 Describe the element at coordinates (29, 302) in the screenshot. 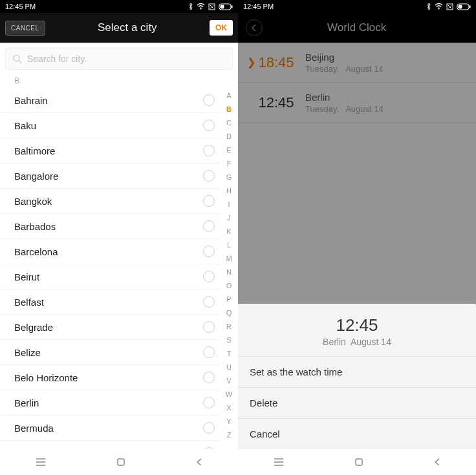

I see `city-name: Belfast` at that location.